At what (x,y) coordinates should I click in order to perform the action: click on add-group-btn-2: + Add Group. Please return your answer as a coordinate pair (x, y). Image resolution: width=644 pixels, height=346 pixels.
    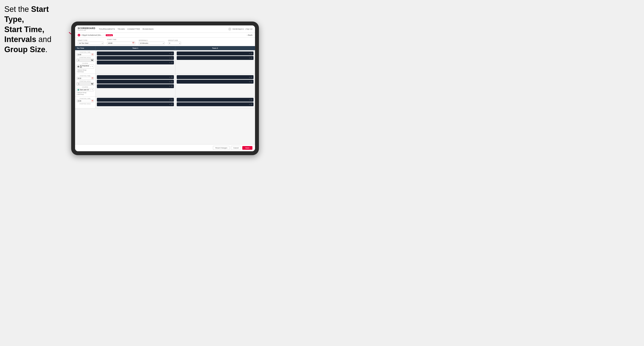
    Looking at the image, I should click on (85, 94).